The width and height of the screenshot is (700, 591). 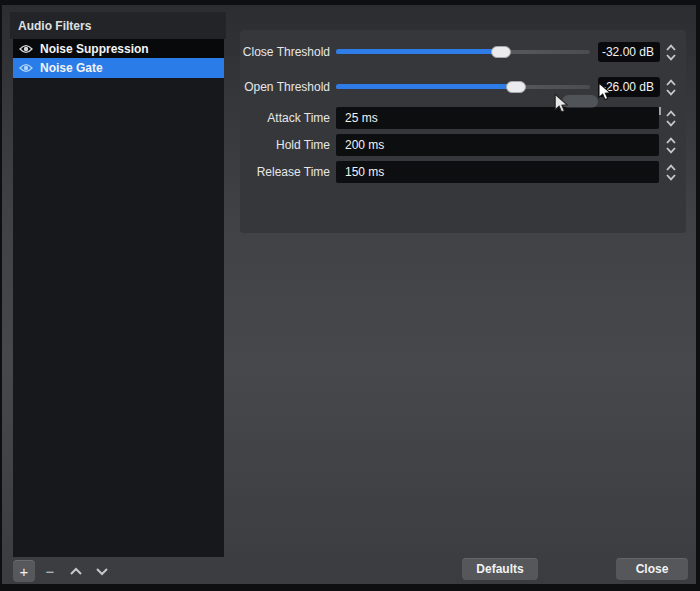 What do you see at coordinates (102, 571) in the screenshot?
I see `move-filter-down-button` at bounding box center [102, 571].